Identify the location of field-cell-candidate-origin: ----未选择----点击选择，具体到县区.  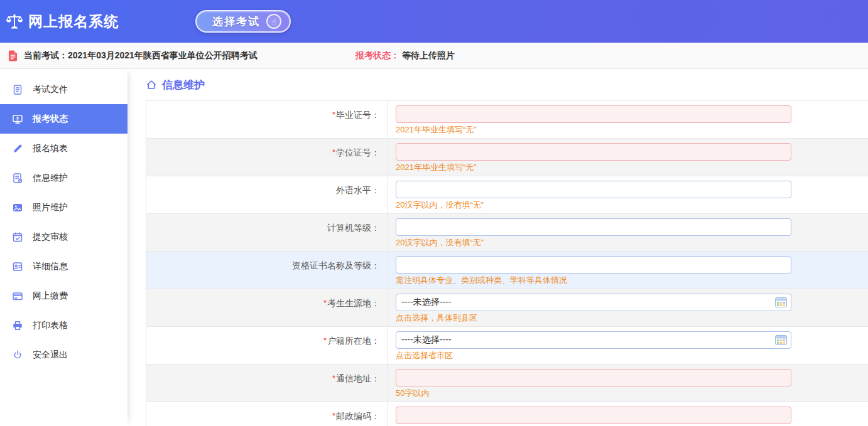
(628, 307).